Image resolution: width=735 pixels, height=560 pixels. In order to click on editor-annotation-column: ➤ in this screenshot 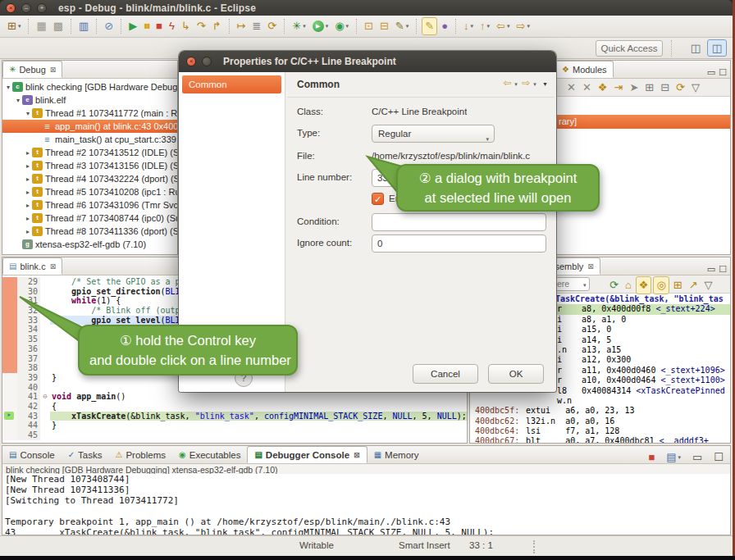, I will do `click(10, 417)`.